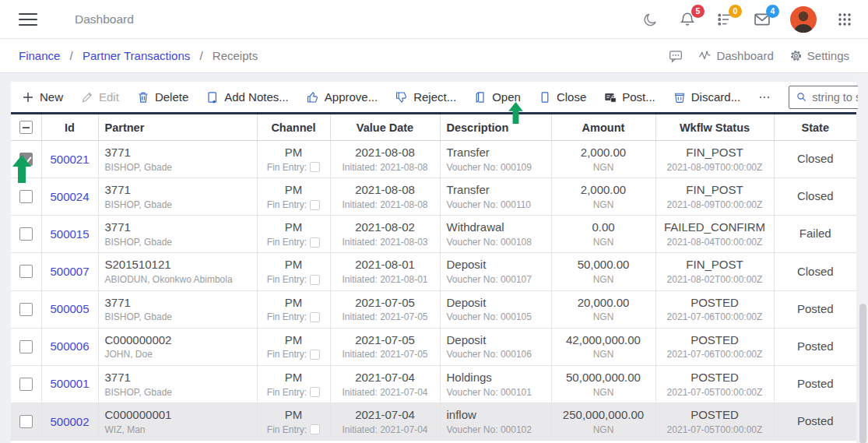 This screenshot has width=868, height=443. What do you see at coordinates (434, 128) in the screenshot?
I see `table-header-row: Id Partner Channel Value Date Descriptio…` at bounding box center [434, 128].